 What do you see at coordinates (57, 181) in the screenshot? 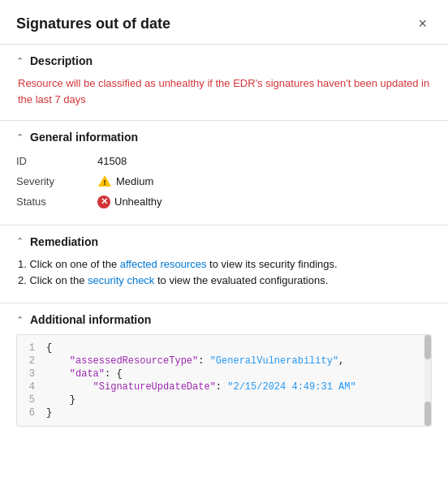
I see `severity-label: Severity` at bounding box center [57, 181].